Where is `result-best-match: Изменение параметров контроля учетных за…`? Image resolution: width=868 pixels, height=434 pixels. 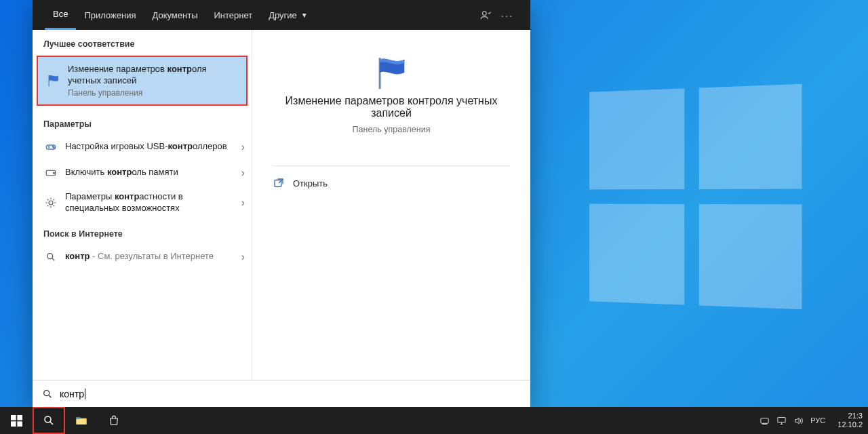
result-best-match: Изменение параметров контроля учетных за… is located at coordinates (142, 81).